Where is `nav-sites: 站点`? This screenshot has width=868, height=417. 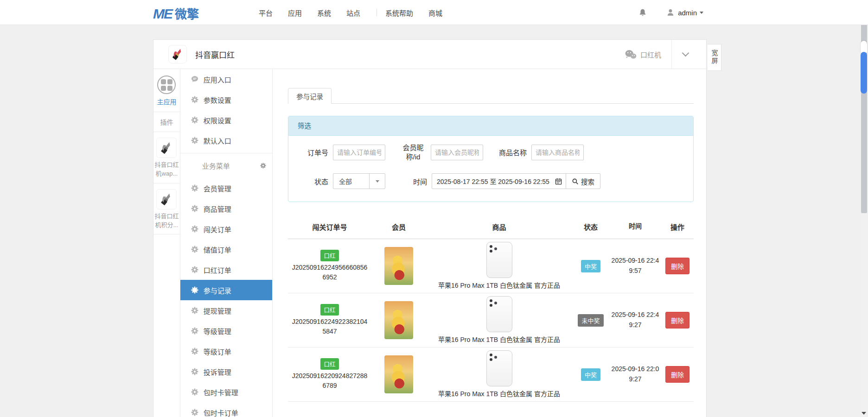 nav-sites: 站点 is located at coordinates (353, 13).